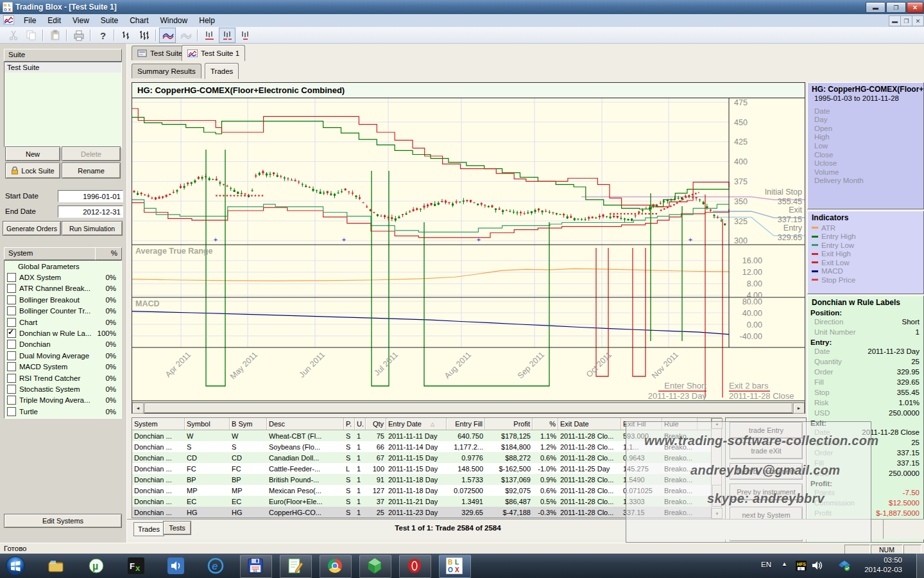  Describe the element at coordinates (81, 21) in the screenshot. I see `menu-view: View` at that location.